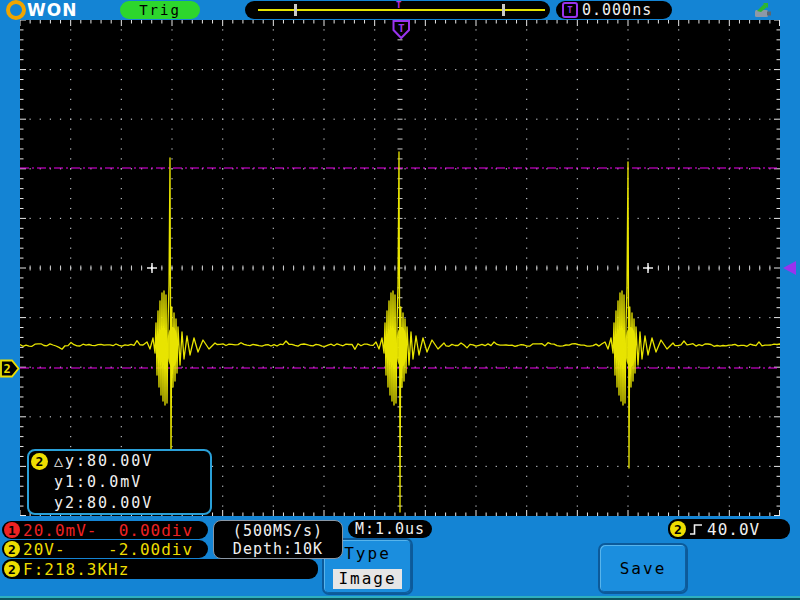 This screenshot has height=600, width=800. I want to click on trigger-time-pill: T 0.000ns, so click(614, 10).